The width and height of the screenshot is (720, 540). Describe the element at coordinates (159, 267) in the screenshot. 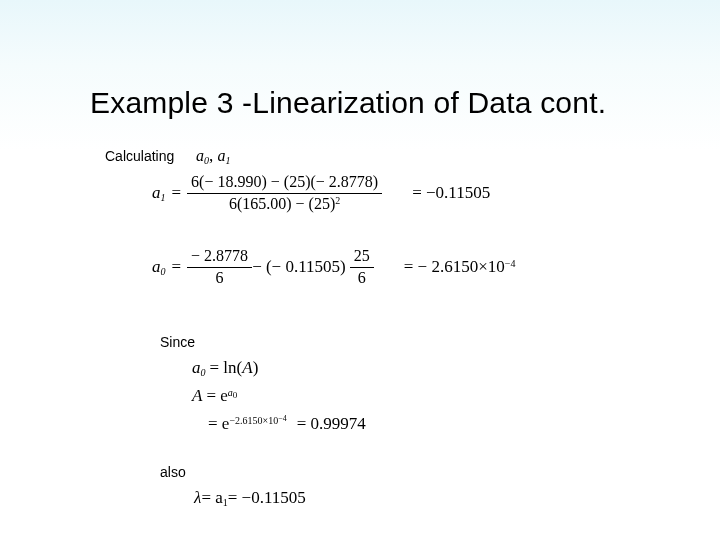

I see `a0-lhs: a0` at that location.